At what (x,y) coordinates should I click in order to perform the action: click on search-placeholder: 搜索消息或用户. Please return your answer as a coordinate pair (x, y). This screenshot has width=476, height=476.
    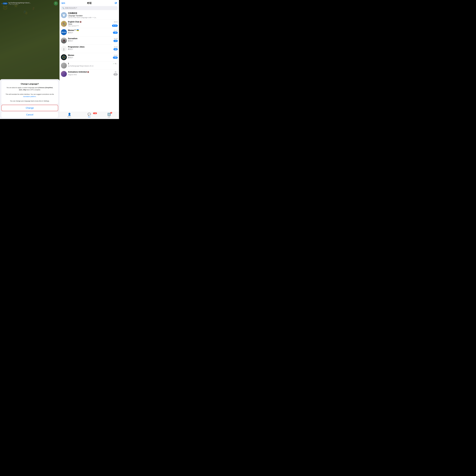
    Looking at the image, I should click on (71, 8).